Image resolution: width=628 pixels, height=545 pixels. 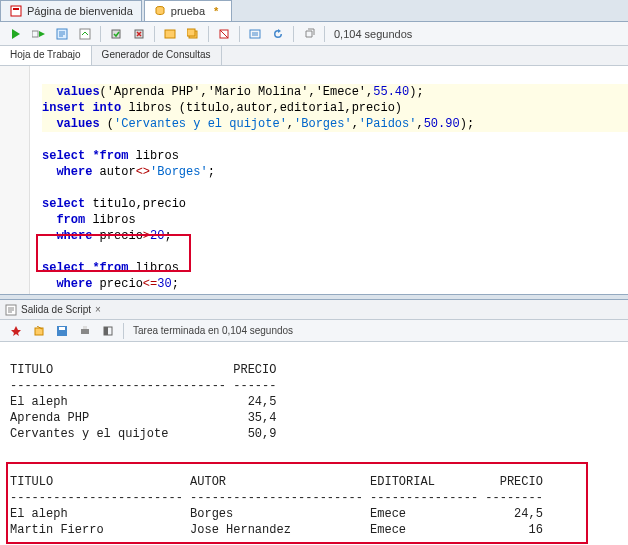 What do you see at coordinates (143, 418) in the screenshot?
I see `result-row: Aprenda PHP 35,4` at bounding box center [143, 418].